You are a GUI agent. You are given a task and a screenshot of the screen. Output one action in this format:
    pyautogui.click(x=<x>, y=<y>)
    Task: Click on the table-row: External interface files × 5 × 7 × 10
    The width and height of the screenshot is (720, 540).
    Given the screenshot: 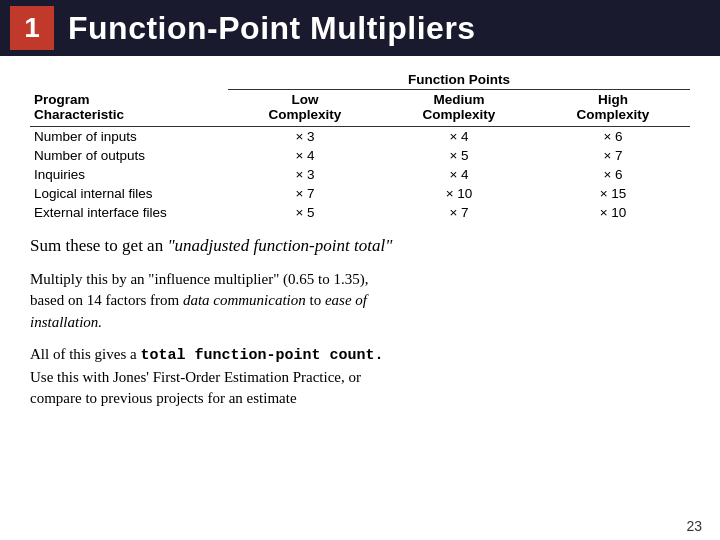 What is the action you would take?
    pyautogui.click(x=360, y=212)
    